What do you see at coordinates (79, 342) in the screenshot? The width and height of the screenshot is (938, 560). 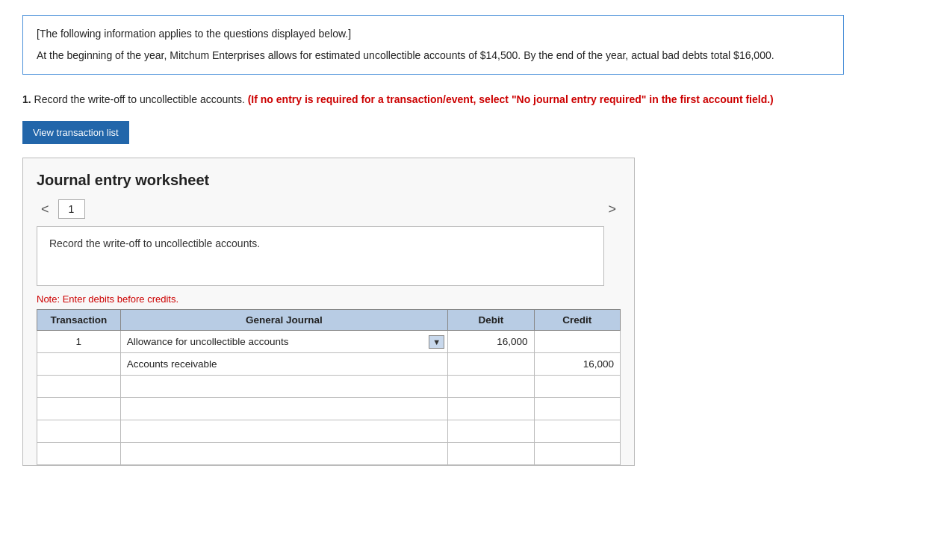 I see `table-row-transaction-0: 1` at bounding box center [79, 342].